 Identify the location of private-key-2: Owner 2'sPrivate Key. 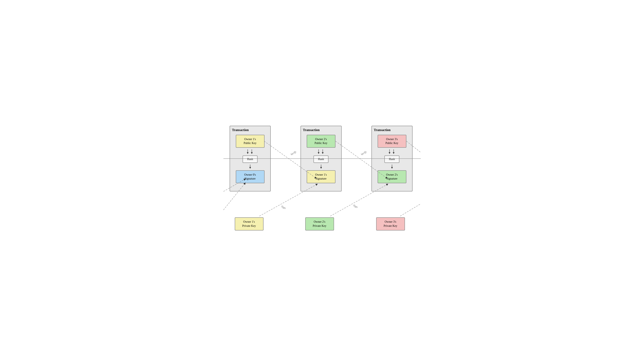
(320, 224).